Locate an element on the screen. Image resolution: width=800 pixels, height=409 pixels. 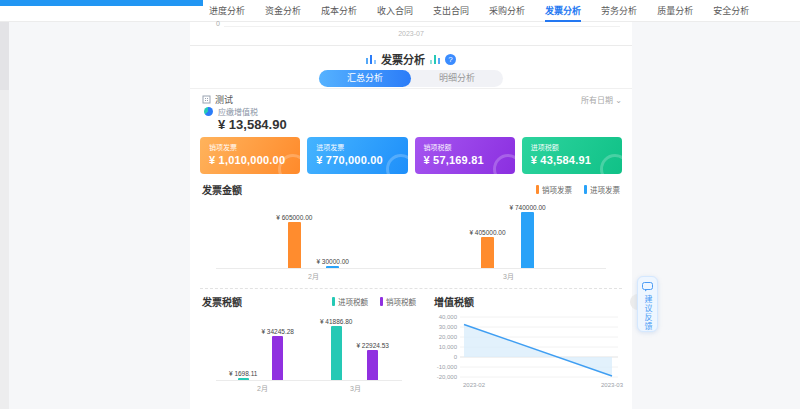
nav-tab-8: 质量分析 is located at coordinates (675, 11).